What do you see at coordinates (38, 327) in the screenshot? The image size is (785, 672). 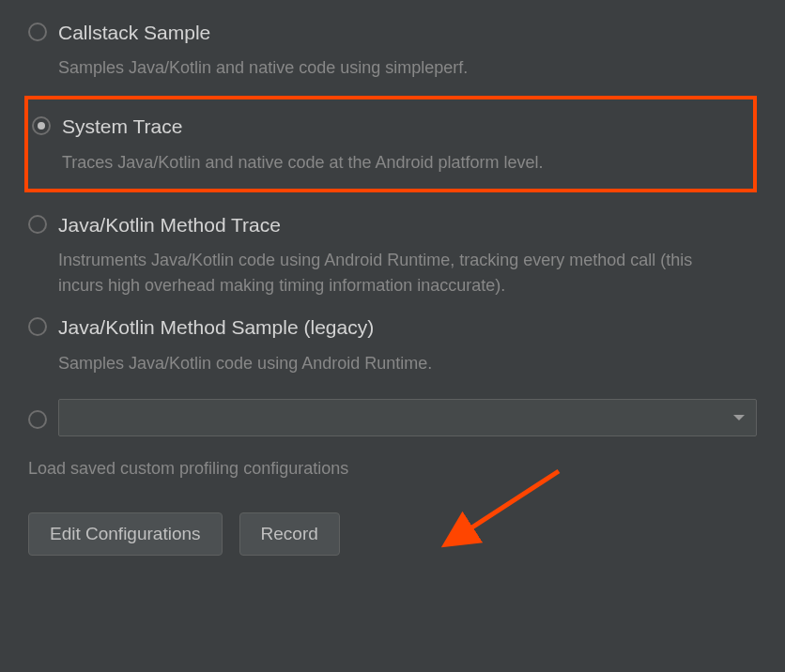 I see `radio-method-sample` at bounding box center [38, 327].